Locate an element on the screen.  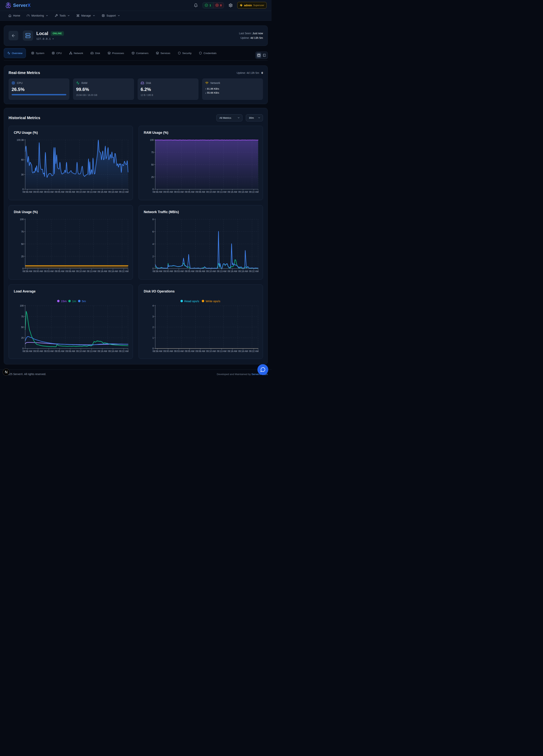
svg-text: 1m is located at coordinates (74, 301).